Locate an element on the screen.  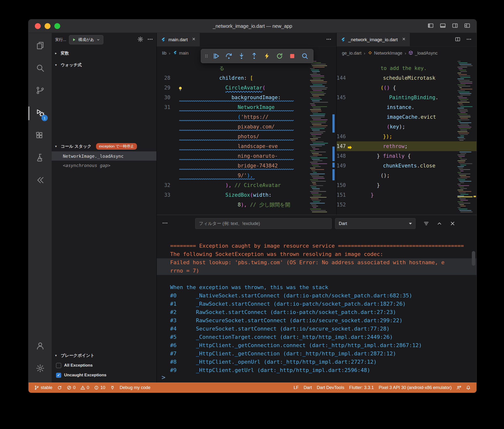
lightbulb-icon is located at coordinates (180, 88).